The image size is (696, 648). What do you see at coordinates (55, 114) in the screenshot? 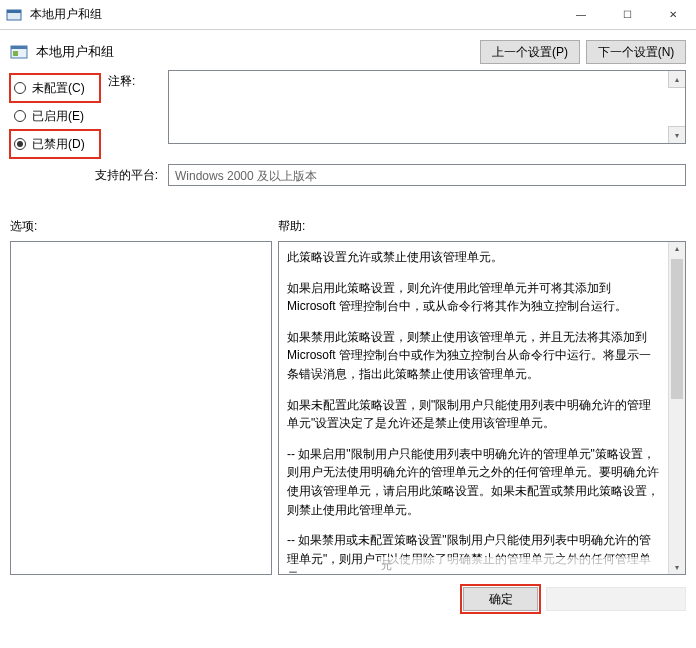
I see `radio-group: 未配置(C) 已启用(E) 已禁用(D)` at bounding box center [55, 114].